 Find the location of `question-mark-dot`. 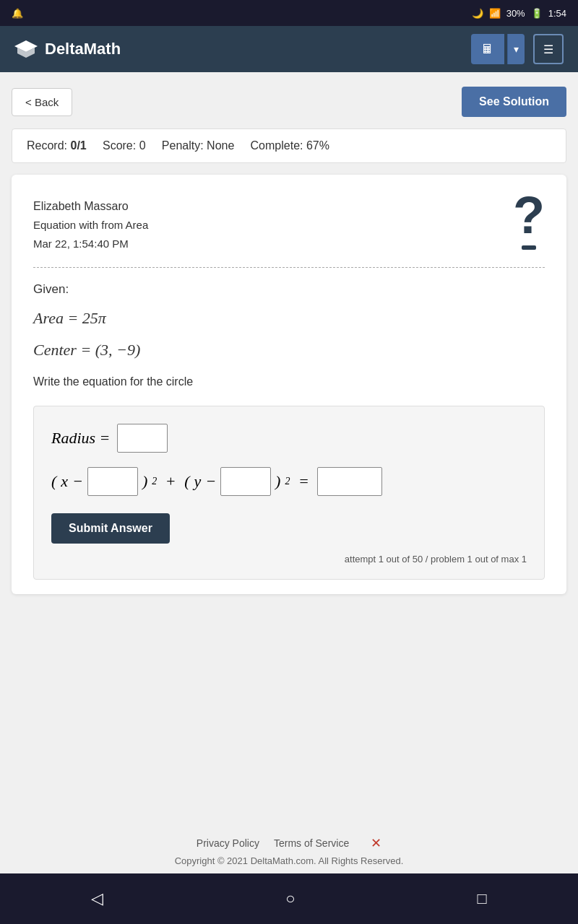

question-mark-dot is located at coordinates (529, 248).